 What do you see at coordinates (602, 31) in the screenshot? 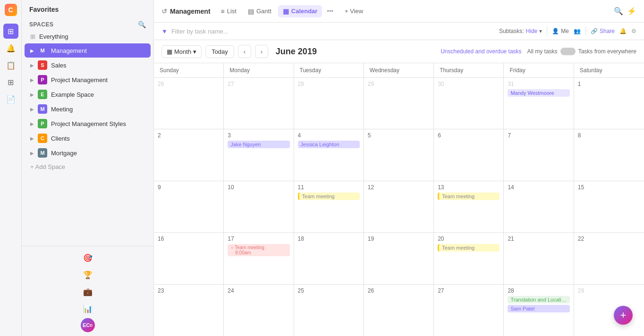
I see `share-button: 🔗 Share` at bounding box center [602, 31].